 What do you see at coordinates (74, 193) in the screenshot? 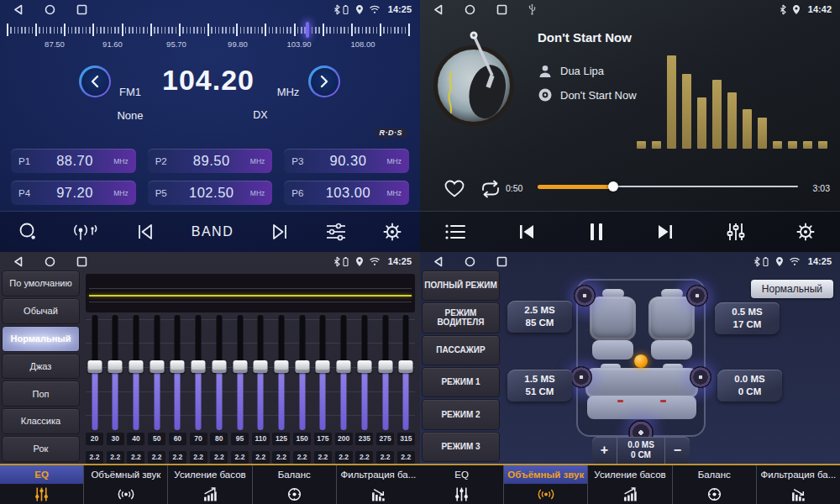
I see `preset-button-p4: P497.20MHz` at bounding box center [74, 193].